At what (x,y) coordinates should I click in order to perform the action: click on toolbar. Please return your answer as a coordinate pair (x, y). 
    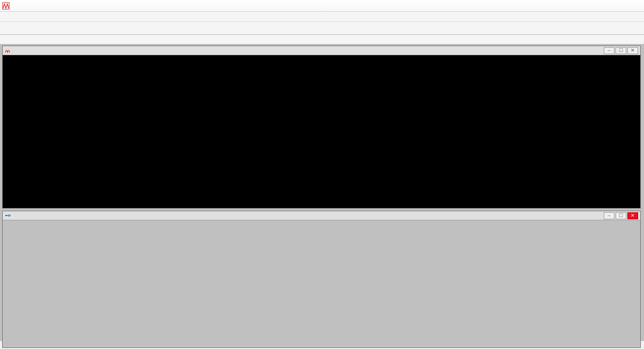
    Looking at the image, I should click on (322, 28).